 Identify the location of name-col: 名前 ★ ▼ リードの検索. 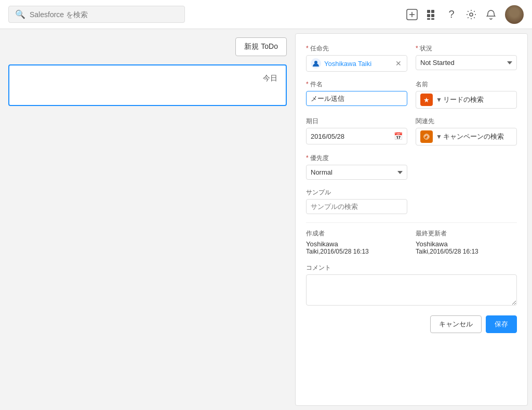
(467, 95).